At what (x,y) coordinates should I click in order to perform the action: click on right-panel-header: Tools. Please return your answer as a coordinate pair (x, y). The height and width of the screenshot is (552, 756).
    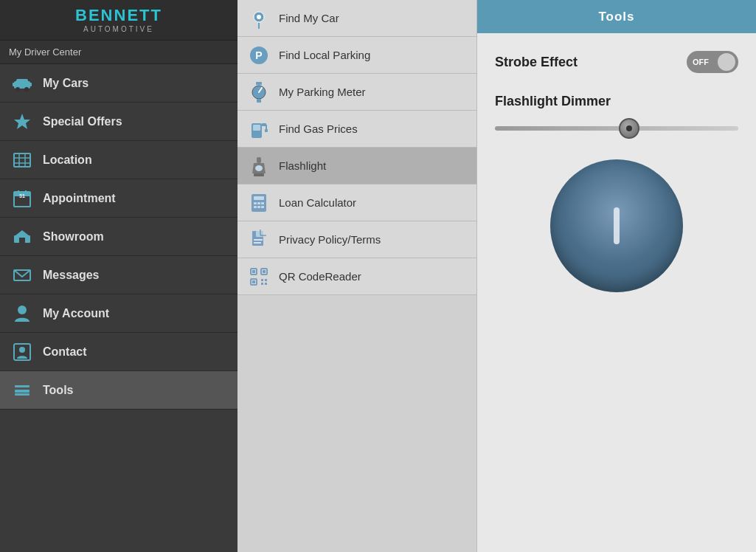
    Looking at the image, I should click on (617, 16).